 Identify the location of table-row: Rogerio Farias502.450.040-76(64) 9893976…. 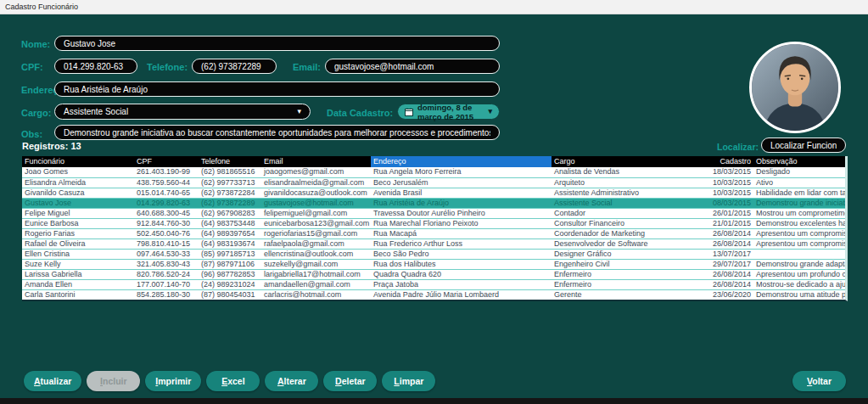
(434, 233).